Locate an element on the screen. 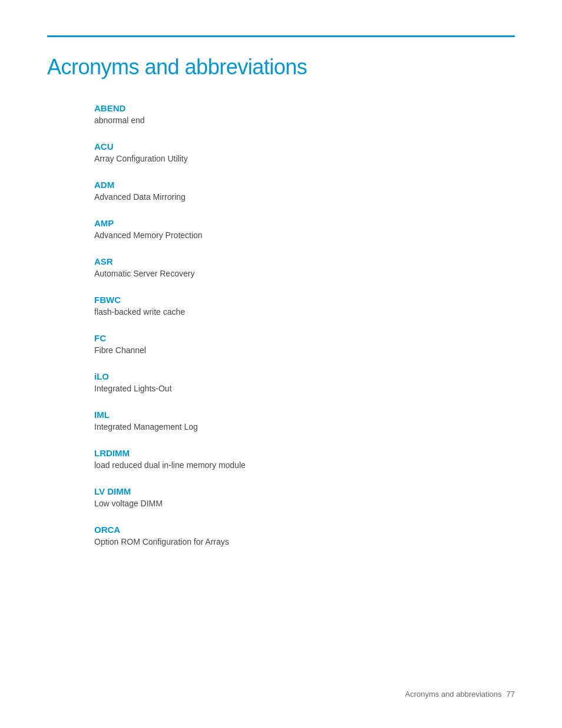  acronym-definition: load reduced dual in-line memory module is located at coordinates (305, 465).